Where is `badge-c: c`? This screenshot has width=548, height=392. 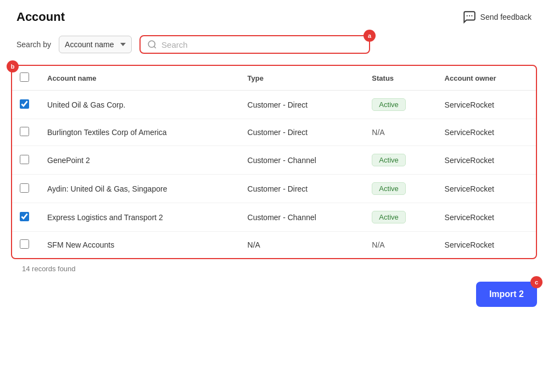
badge-c: c is located at coordinates (536, 282).